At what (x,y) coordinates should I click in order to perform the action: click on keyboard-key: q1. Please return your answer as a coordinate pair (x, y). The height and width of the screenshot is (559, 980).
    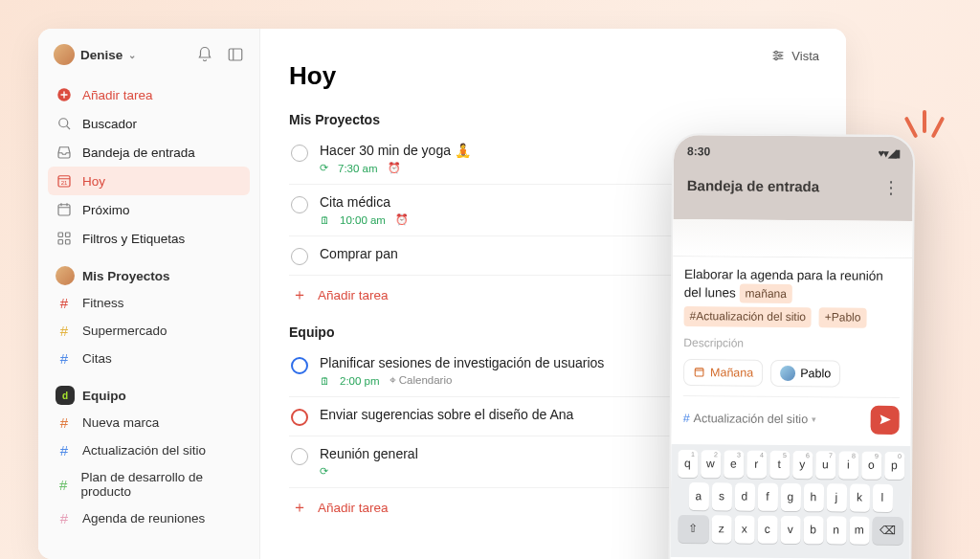
    Looking at the image, I should click on (687, 463).